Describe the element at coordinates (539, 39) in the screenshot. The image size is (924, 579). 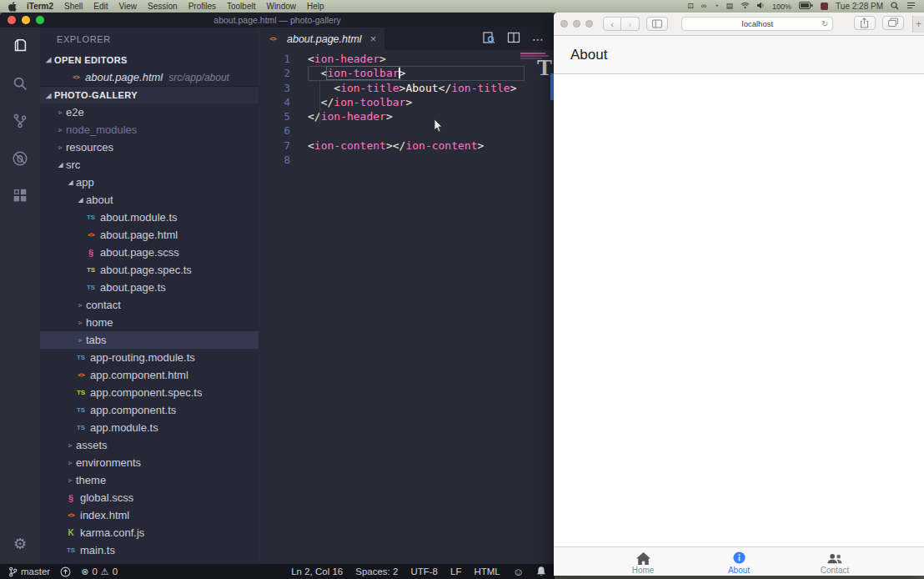
I see `more-actions-icon: ⋯` at that location.